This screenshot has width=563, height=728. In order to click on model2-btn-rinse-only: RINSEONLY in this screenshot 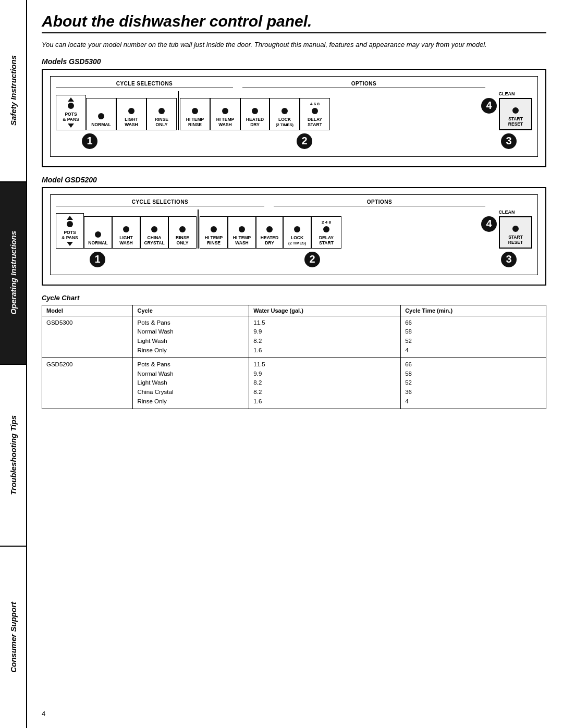, I will do `click(182, 232)`.